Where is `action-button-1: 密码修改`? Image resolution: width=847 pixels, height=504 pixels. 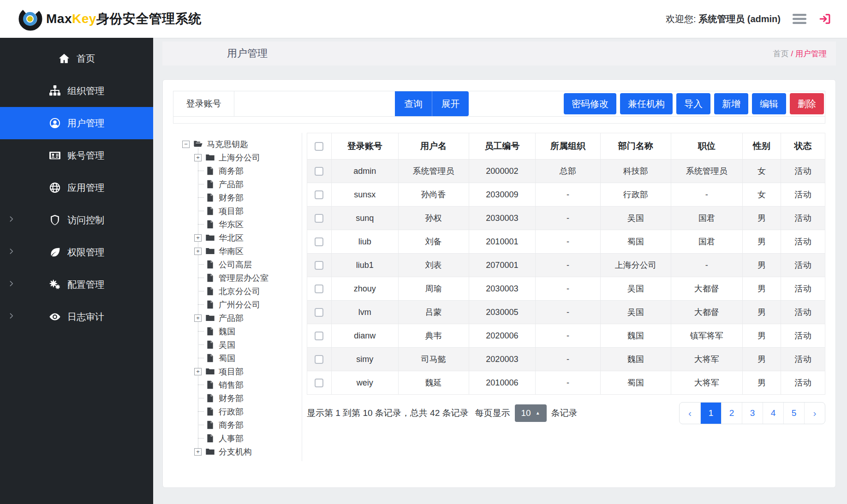
action-button-1: 密码修改 is located at coordinates (590, 104).